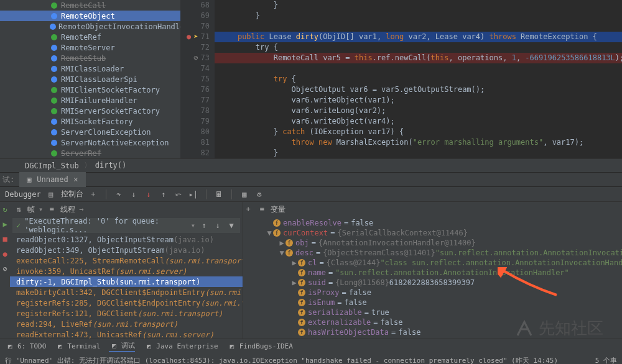  What do you see at coordinates (189, 37) in the screenshot?
I see `breakpoint-icon: ●` at bounding box center [189, 37].